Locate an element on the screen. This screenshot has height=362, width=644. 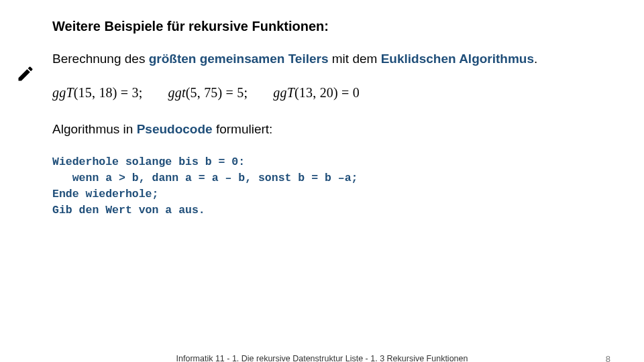
text-mid: mit dem is located at coordinates (355, 59).